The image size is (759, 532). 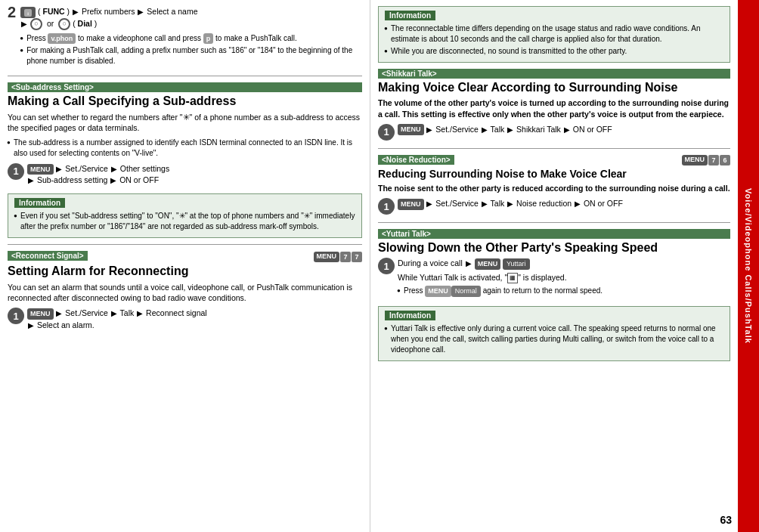 I want to click on shikkari-desc: The volume of the other party's voice is…, so click(x=554, y=109).